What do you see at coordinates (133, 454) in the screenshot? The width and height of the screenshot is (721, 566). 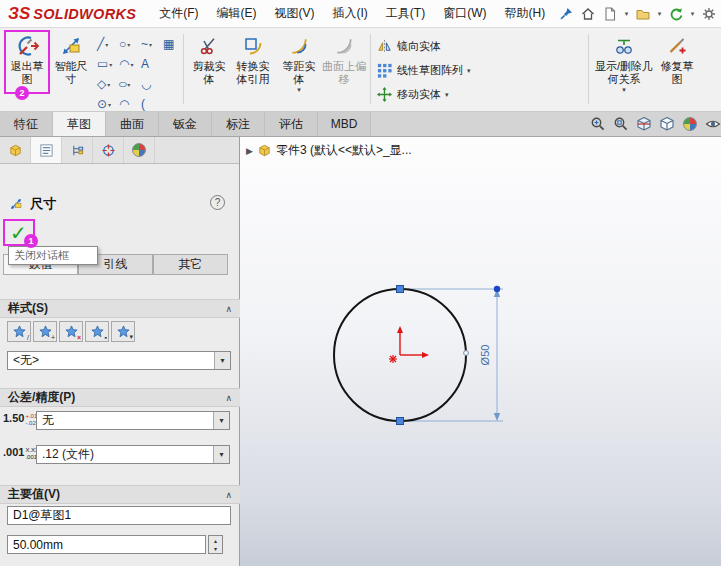 I see `precision-dropdown: .12 (文件) ▾` at bounding box center [133, 454].